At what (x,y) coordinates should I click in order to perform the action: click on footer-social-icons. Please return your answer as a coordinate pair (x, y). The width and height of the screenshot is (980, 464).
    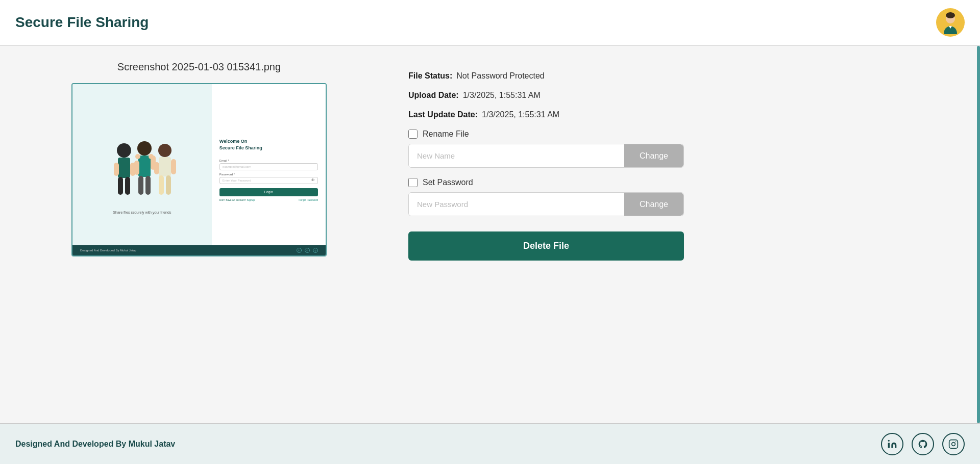
    Looking at the image, I should click on (923, 444).